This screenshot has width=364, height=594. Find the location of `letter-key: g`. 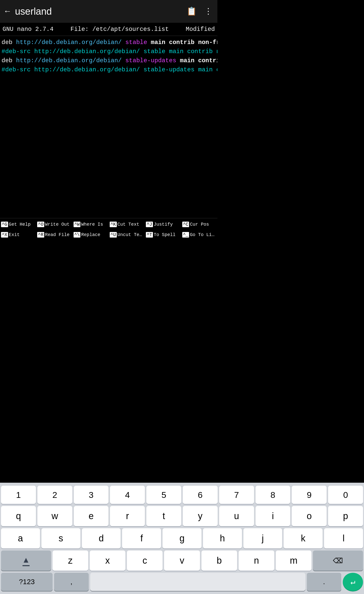

letter-key: g is located at coordinates (182, 538).